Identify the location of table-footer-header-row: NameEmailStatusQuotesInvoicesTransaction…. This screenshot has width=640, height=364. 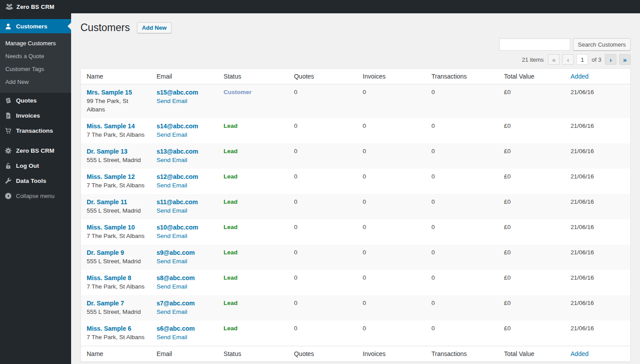
(356, 354).